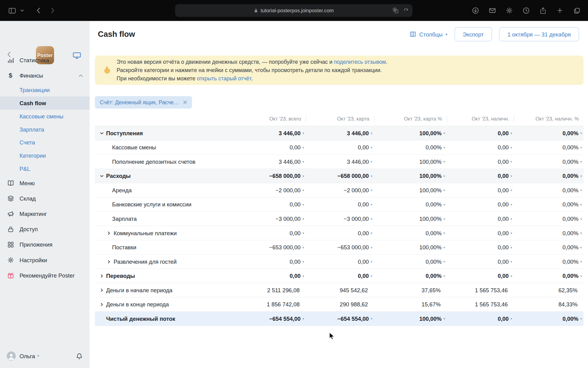 The width and height of the screenshot is (588, 368). What do you see at coordinates (22, 10) in the screenshot?
I see `tab-group-chevron-button` at bounding box center [22, 10].